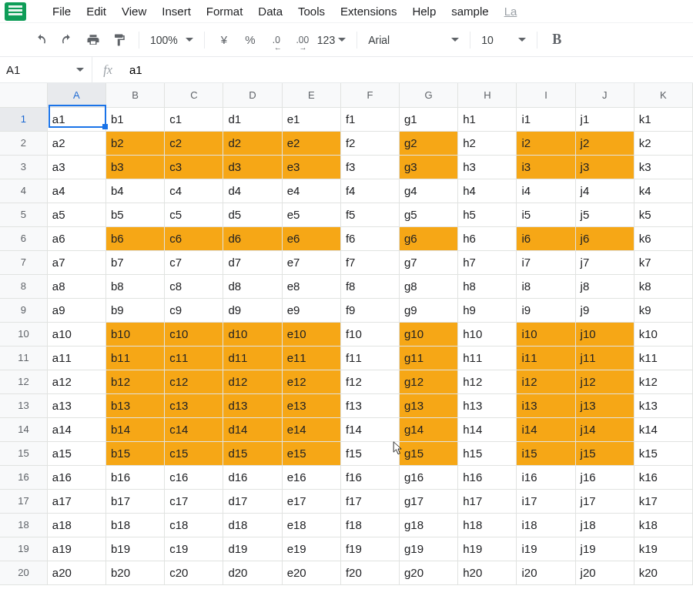 The height and width of the screenshot is (616, 693). What do you see at coordinates (194, 382) in the screenshot?
I see `cell-C12: c12` at bounding box center [194, 382].